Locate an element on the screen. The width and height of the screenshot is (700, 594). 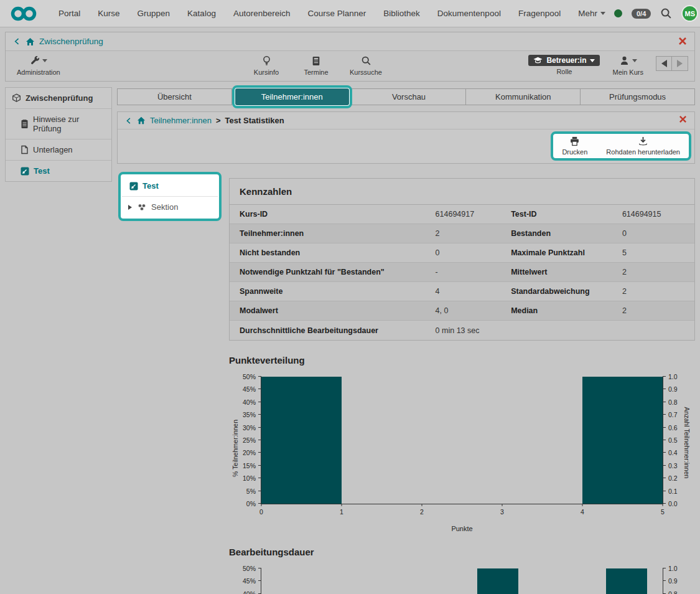
download-raw-data-button: Rohdaten herunterladen is located at coordinates (643, 146).